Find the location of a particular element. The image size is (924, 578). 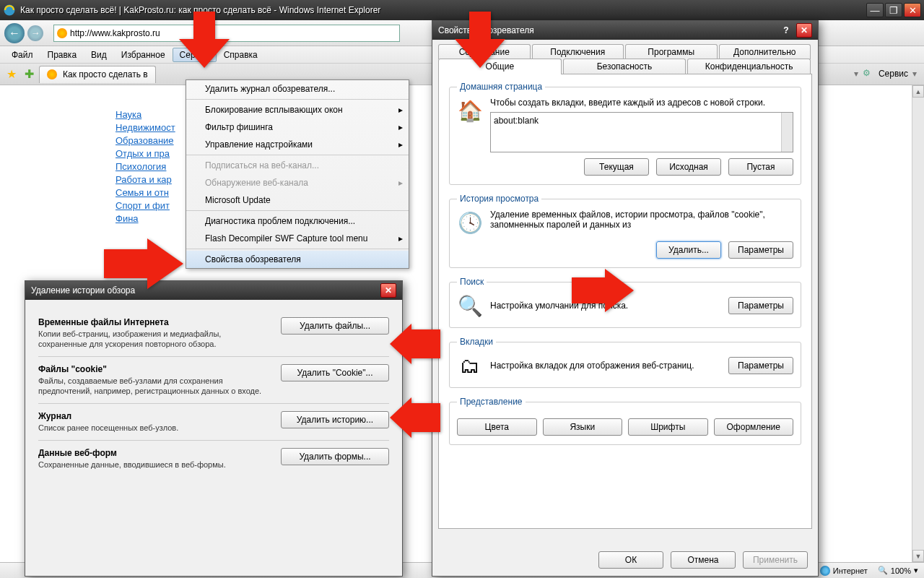

tools-menu-dropdown: Удалить журнал обозревателя...Блокирован… is located at coordinates (297, 174).